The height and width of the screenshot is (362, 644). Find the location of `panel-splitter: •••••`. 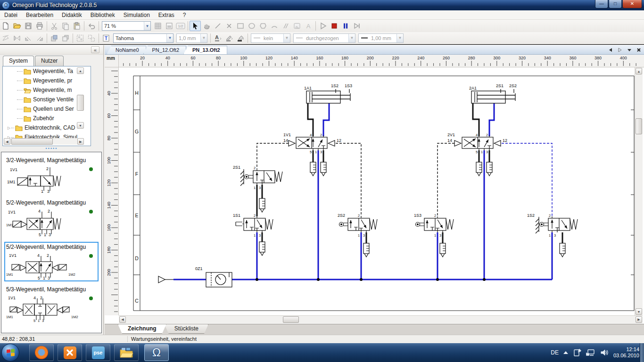

panel-splitter: ••••• is located at coordinates (52, 149).